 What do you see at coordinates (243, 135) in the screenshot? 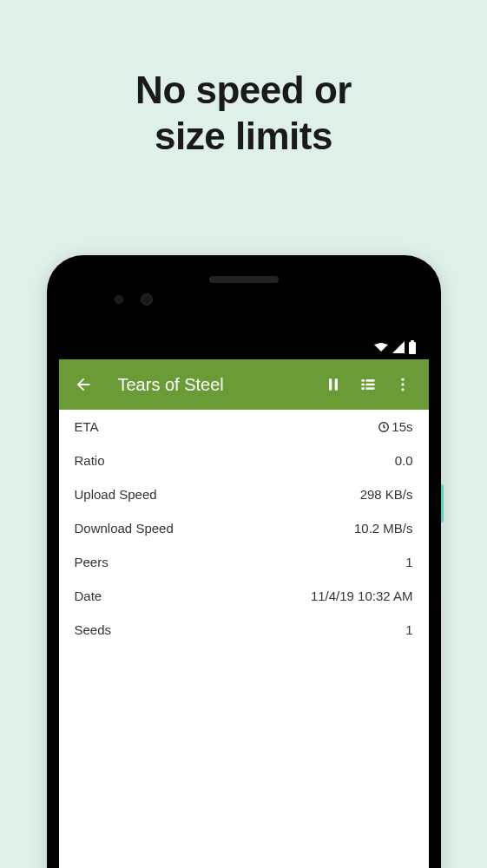
I see `headline-line2: size limits` at bounding box center [243, 135].